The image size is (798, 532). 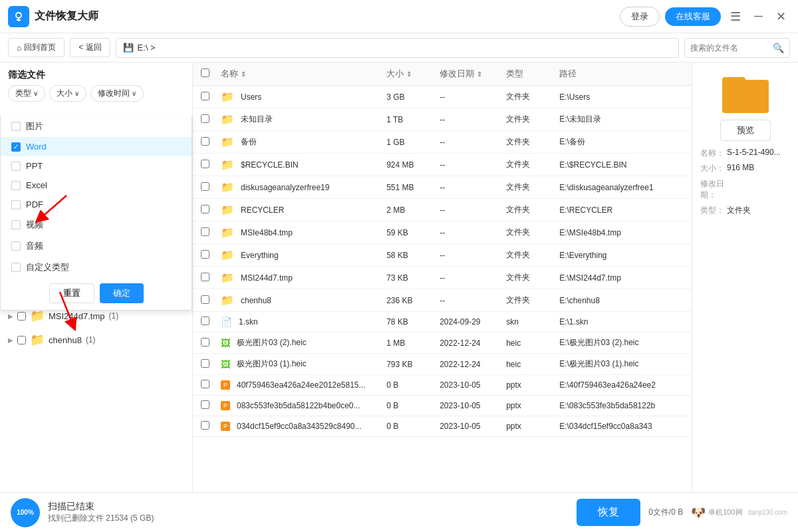 What do you see at coordinates (745, 153) in the screenshot?
I see `meta-name-row: 名称： S-1-5-21-490...` at bounding box center [745, 153].